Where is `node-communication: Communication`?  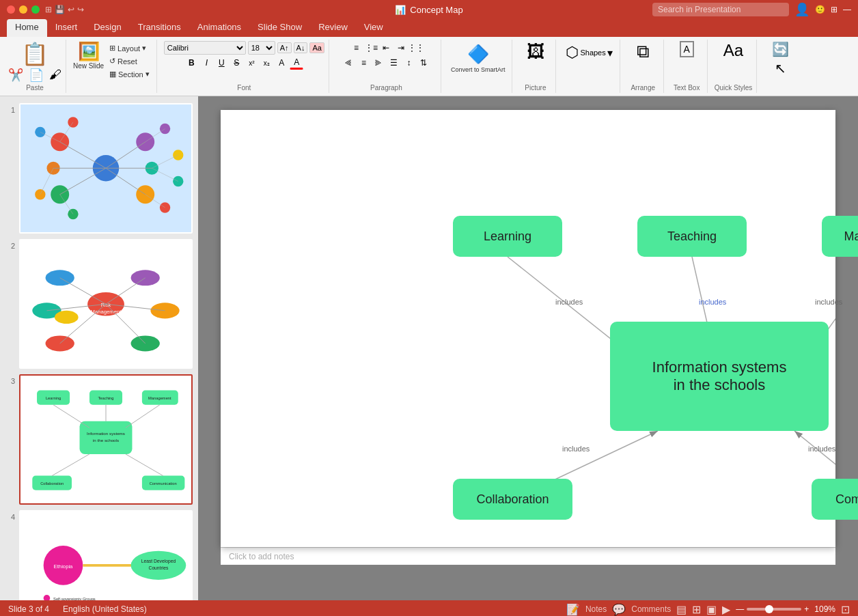 node-communication: Communication is located at coordinates (835, 499).